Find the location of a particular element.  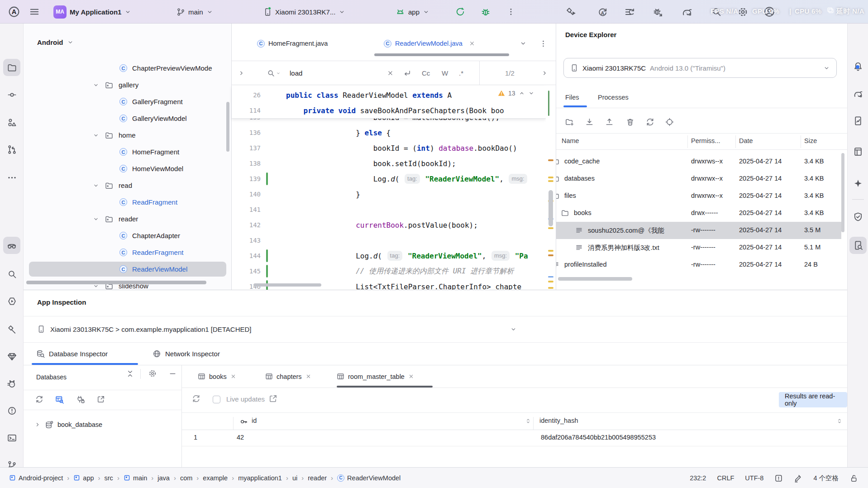

tabbar-scrollbar is located at coordinates (442, 55).